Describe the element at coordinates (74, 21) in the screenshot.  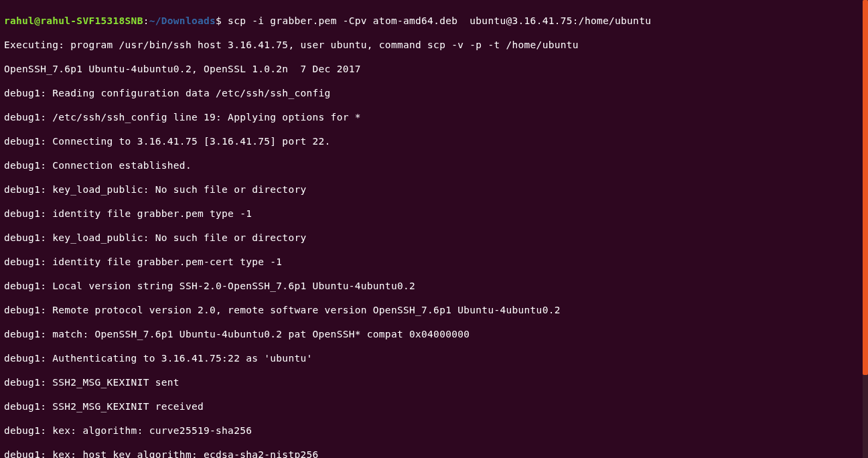
I see `prompt-user-host: rahul@rahul-SVF15318SNB` at that location.